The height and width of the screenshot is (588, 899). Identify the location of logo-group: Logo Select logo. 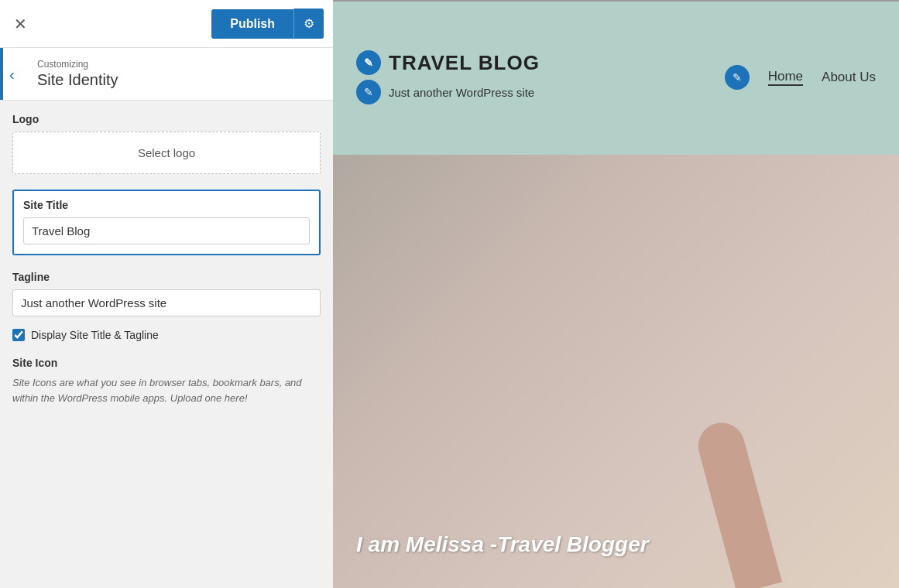
(166, 144).